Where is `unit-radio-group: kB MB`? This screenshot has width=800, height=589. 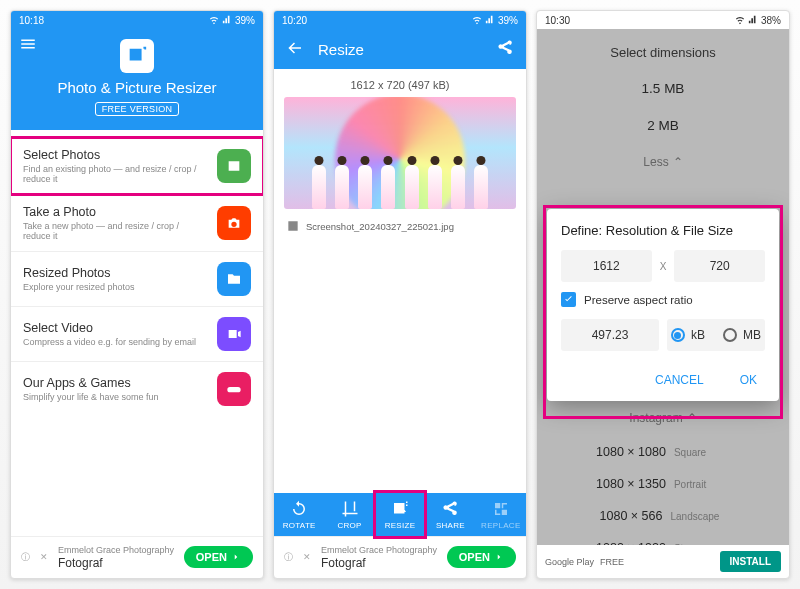
unit-radio-group: kB MB is located at coordinates (716, 335).